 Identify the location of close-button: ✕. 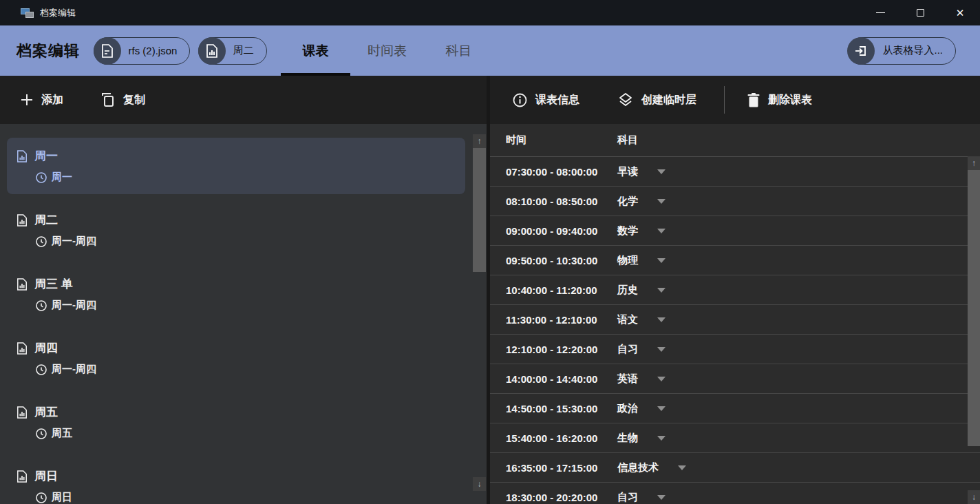
(960, 12).